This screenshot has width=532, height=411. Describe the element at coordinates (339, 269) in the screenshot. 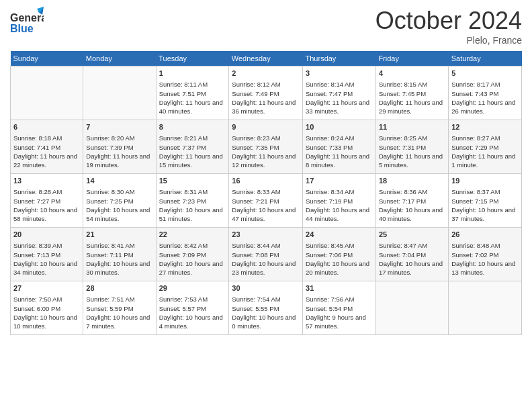

I see `daylight-text: Daylight: 10 hours and 20 minutes.` at that location.